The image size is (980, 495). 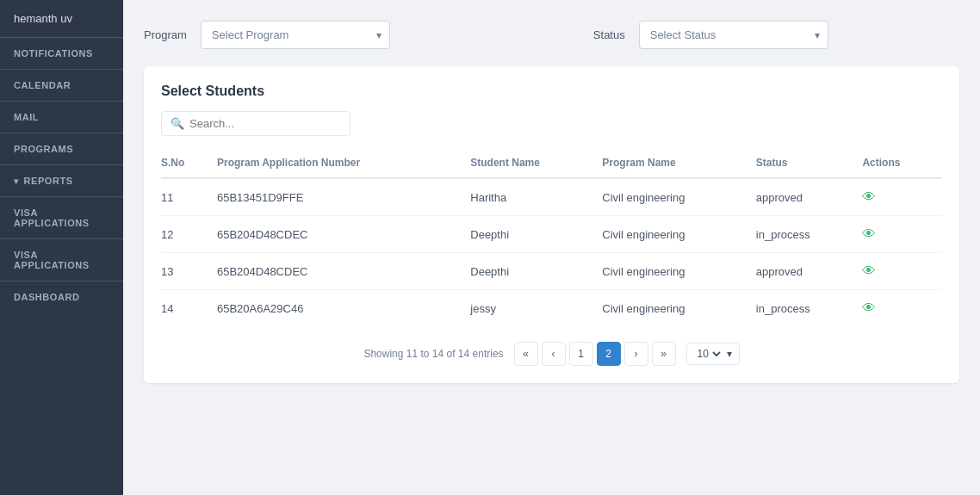 I want to click on pagination-info: Showing 11 to 14 of 14 entries, so click(x=433, y=354).